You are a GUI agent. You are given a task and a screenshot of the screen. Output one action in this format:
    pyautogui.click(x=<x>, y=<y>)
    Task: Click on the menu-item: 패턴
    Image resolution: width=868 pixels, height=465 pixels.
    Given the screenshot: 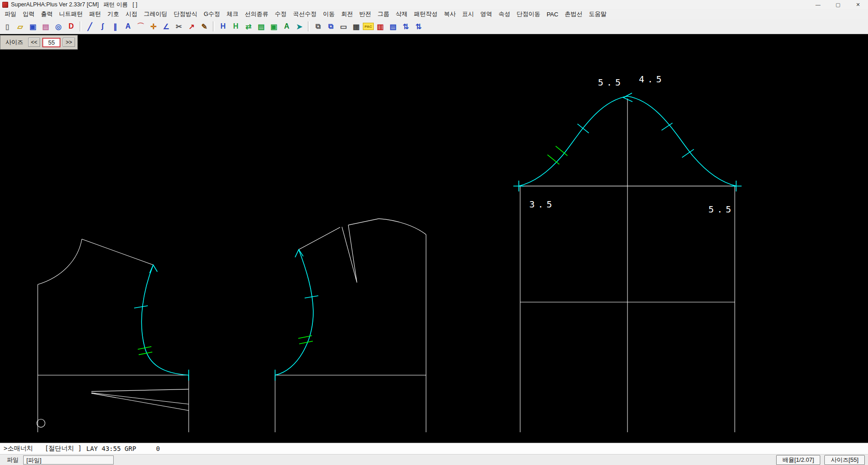 What is the action you would take?
    pyautogui.click(x=95, y=14)
    